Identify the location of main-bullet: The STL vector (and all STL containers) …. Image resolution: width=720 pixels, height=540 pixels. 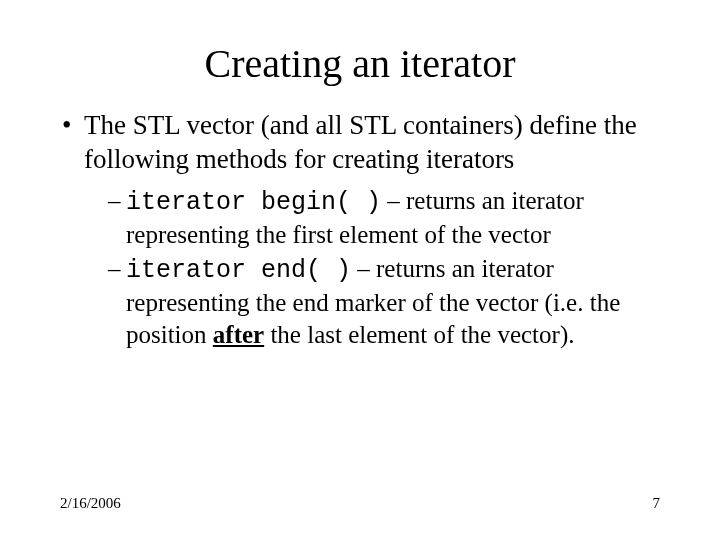
(360, 143).